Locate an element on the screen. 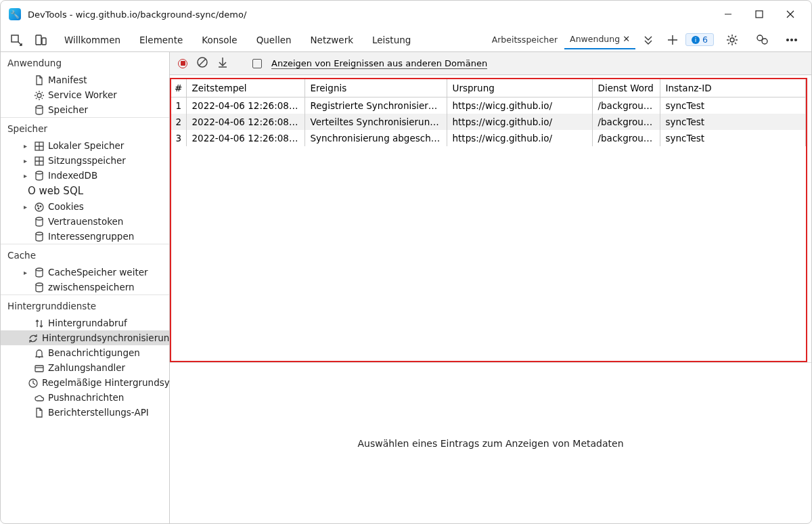  col-origin: Ursprung is located at coordinates (520, 88).